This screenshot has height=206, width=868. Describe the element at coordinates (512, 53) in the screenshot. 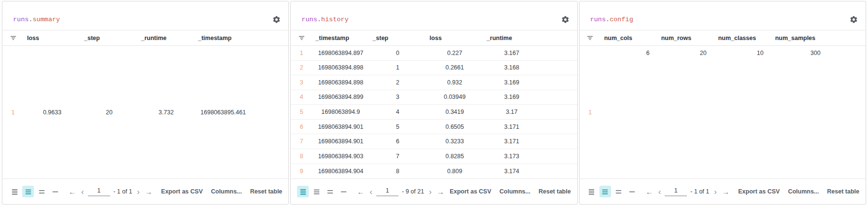

I see `cell-value: 3.167` at that location.